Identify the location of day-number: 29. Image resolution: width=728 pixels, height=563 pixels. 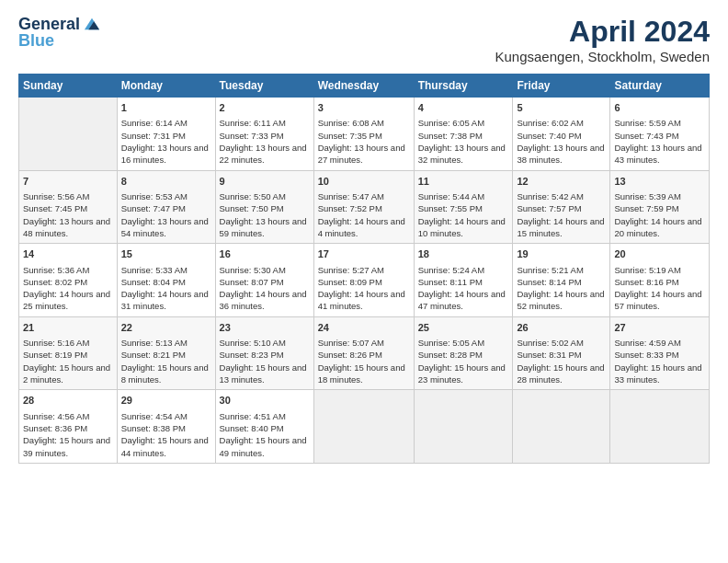
(166, 401).